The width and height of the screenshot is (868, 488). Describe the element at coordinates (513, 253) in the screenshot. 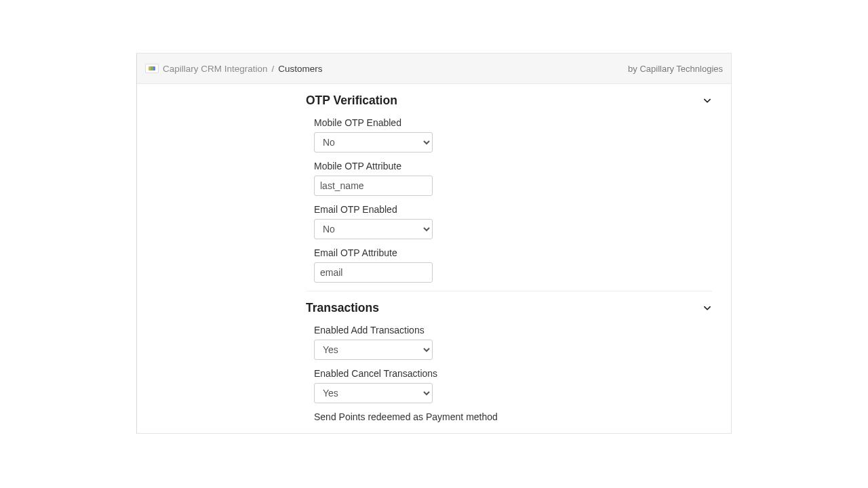

I see `label-email-otp-attribute: Email OTP Attribute` at that location.